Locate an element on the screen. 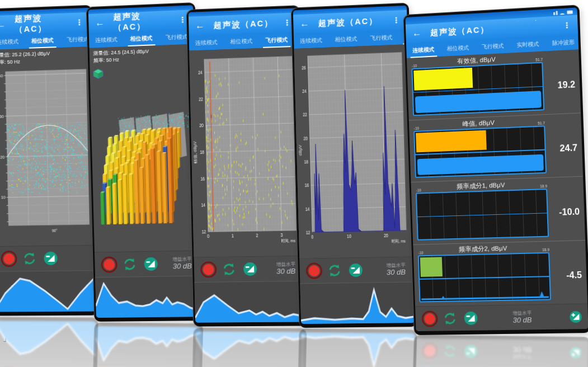 The width and height of the screenshot is (588, 367). svg-text: 3 is located at coordinates (281, 235).